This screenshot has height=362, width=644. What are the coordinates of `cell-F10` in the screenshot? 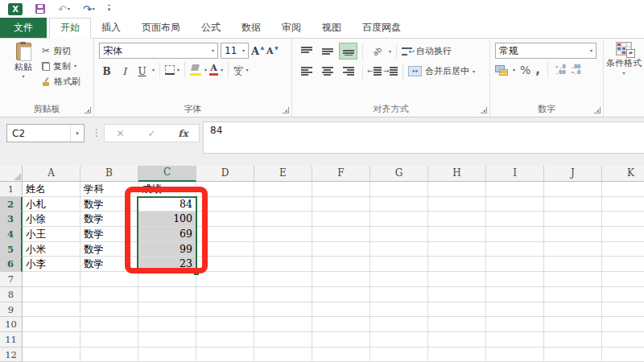 It's located at (341, 325).